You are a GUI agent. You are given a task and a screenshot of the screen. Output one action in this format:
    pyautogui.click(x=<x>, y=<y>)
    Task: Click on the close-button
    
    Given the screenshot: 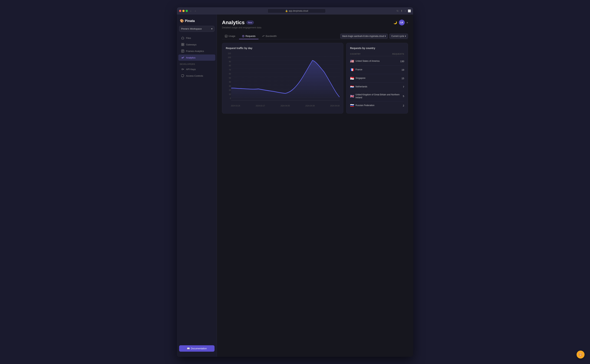 What is the action you would take?
    pyautogui.click(x=180, y=11)
    